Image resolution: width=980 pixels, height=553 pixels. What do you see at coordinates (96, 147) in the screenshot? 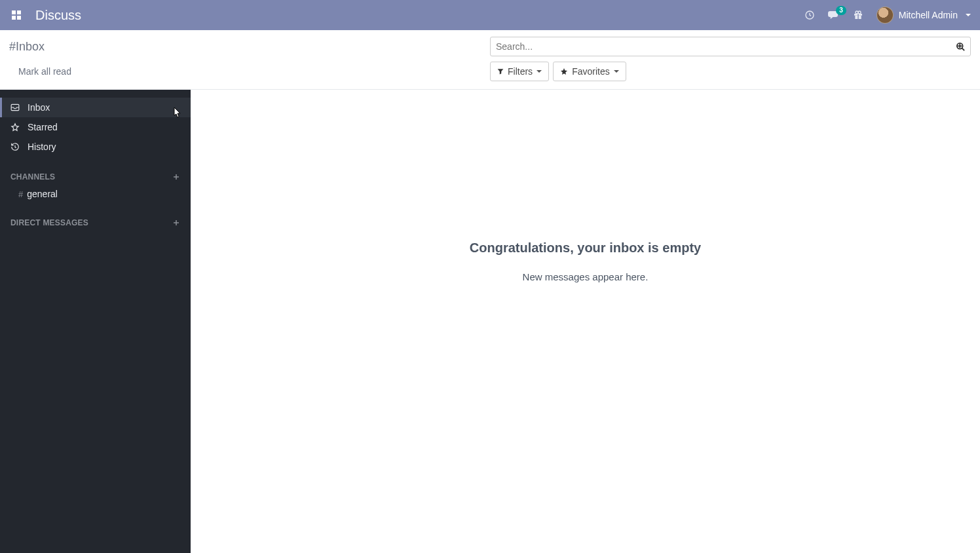
I see `sidebar-item-history: History` at bounding box center [96, 147].